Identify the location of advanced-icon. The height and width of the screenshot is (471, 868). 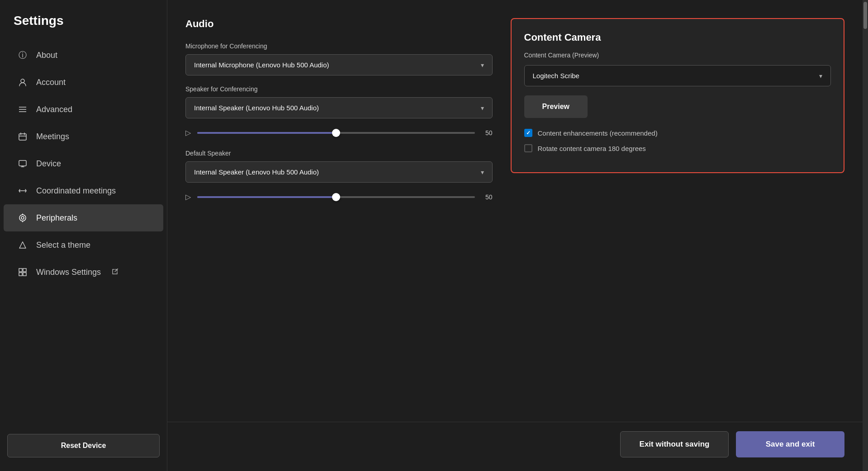
(23, 109).